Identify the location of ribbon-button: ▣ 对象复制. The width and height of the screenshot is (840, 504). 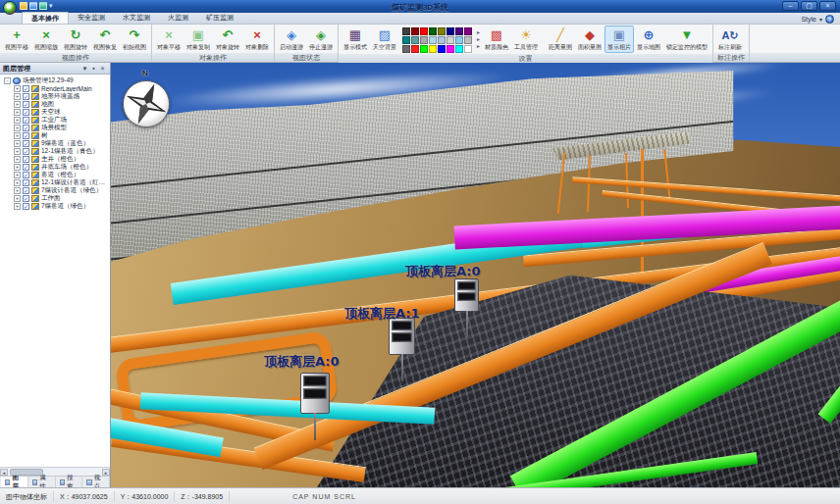
(198, 39).